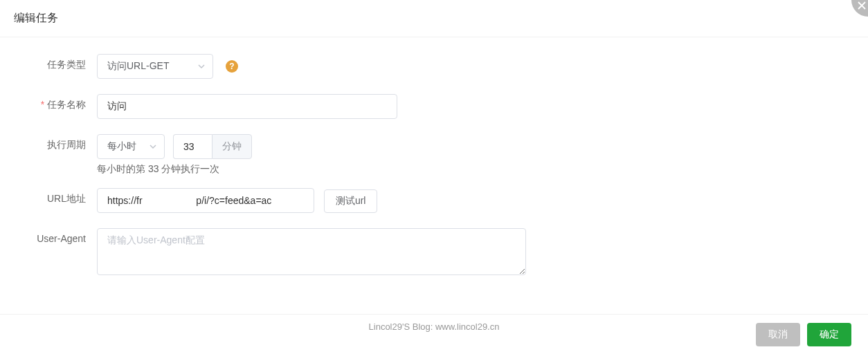 The image size is (868, 354). What do you see at coordinates (351, 201) in the screenshot?
I see `test-url-button: 测试url` at bounding box center [351, 201].